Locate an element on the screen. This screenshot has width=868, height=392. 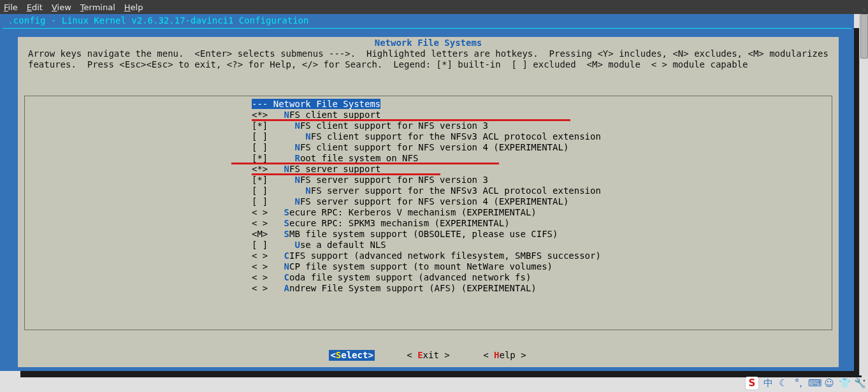
menu-terminal: Terminal is located at coordinates (98, 8).